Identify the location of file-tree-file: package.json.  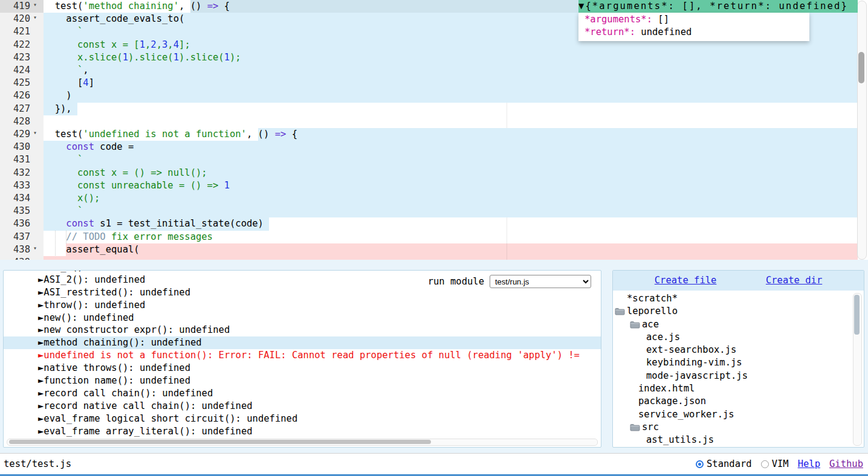
(734, 401).